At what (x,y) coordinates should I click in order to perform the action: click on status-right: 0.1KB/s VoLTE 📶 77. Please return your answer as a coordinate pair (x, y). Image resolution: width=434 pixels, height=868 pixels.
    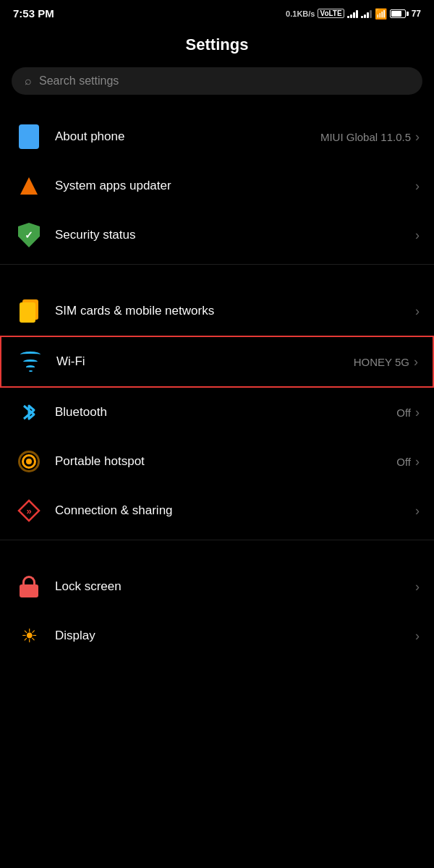
    Looking at the image, I should click on (353, 14).